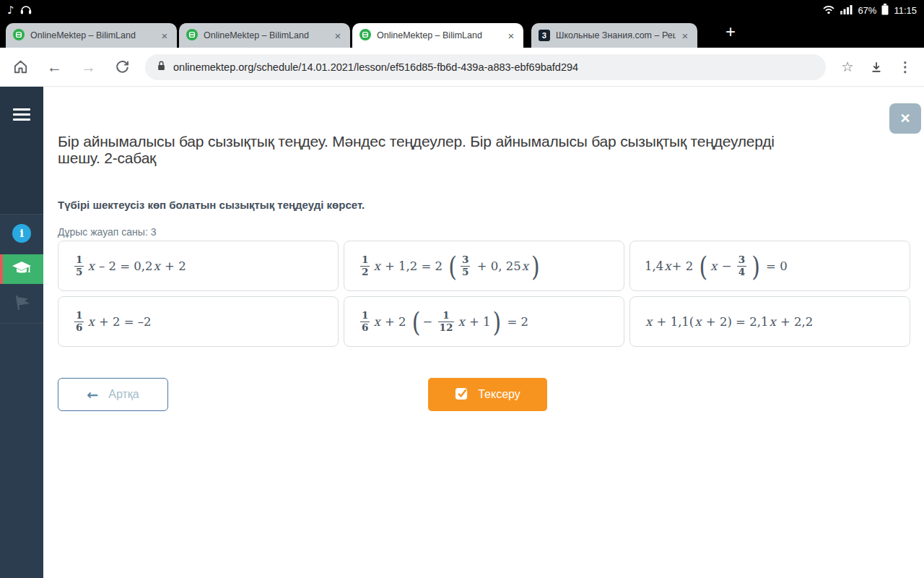  What do you see at coordinates (473, 158) in the screenshot?
I see `lesson-title-line2: шешу. 2-сабақ` at bounding box center [473, 158].